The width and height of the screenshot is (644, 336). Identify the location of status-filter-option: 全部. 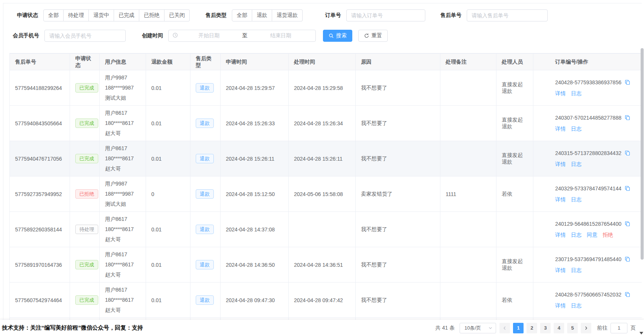
(53, 15).